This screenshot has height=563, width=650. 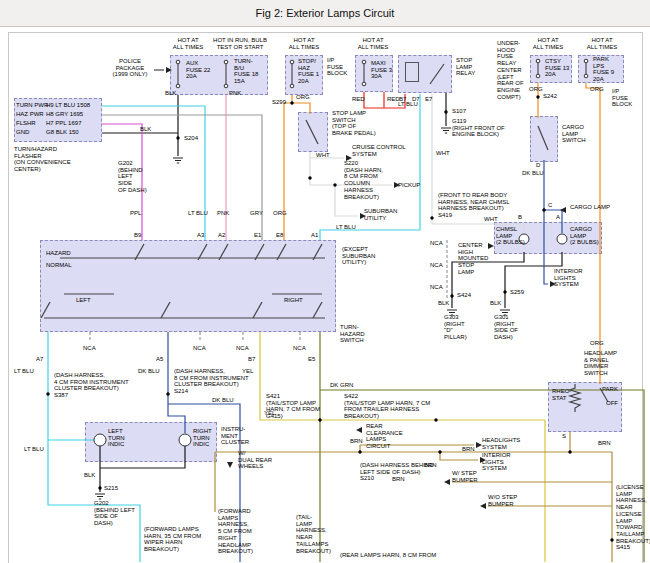 What do you see at coordinates (258, 236) in the screenshot?
I see `diagram-label: E1` at bounding box center [258, 236].